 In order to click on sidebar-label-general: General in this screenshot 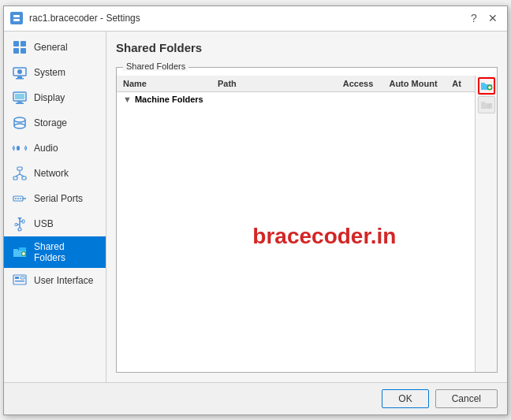, I will do `click(50, 47)`.